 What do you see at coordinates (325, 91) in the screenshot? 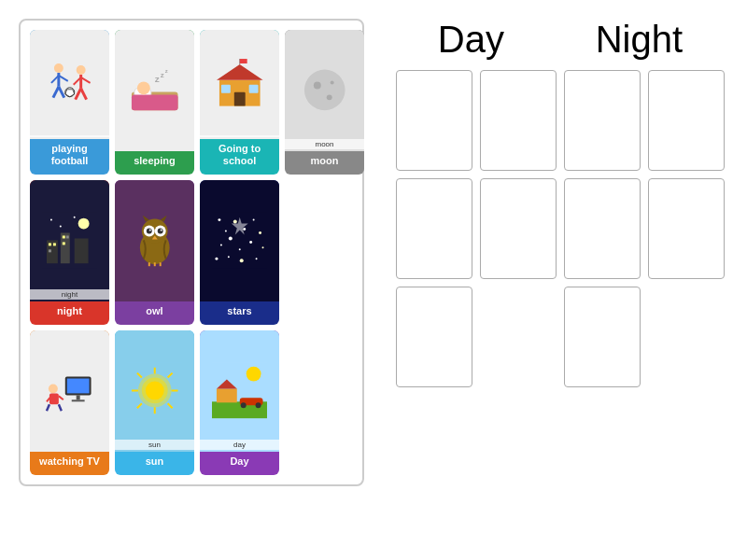
I see `card-image-moon: moon` at bounding box center [325, 91].